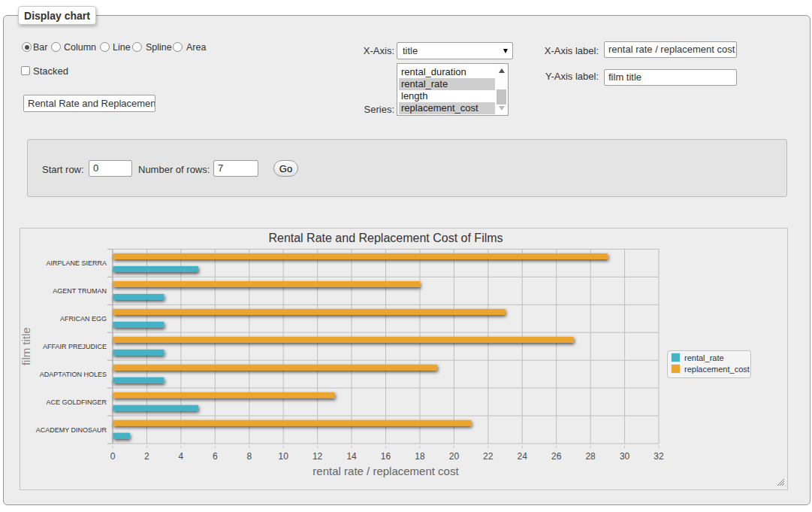 The image size is (812, 512). What do you see at coordinates (454, 456) in the screenshot?
I see `svg-text: 20` at bounding box center [454, 456].